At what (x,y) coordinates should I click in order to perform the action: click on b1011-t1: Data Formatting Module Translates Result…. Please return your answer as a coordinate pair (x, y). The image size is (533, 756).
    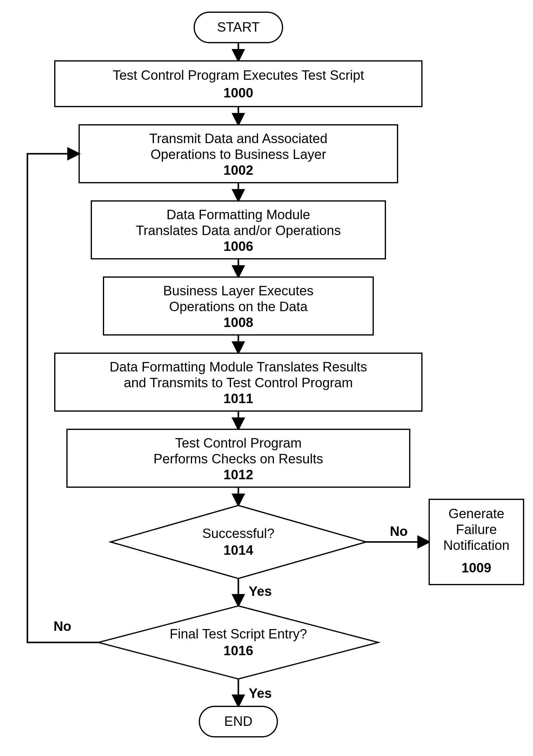
    Looking at the image, I should click on (238, 367).